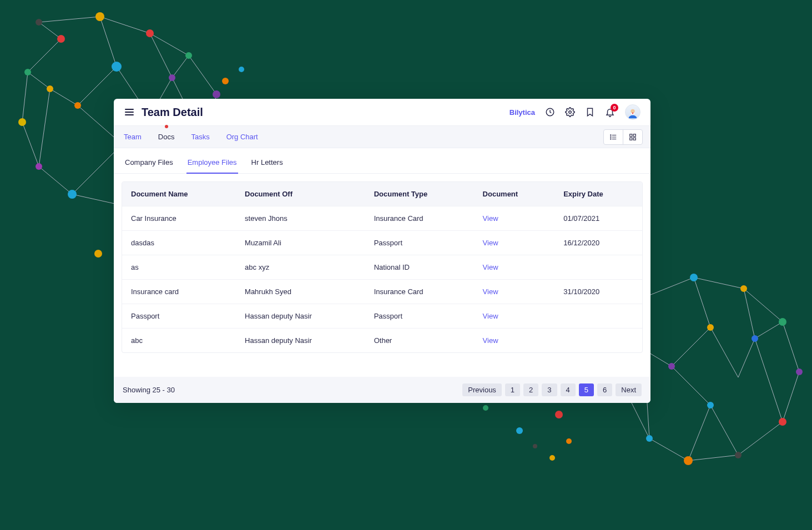 The width and height of the screenshot is (812, 530). Describe the element at coordinates (382, 292) in the screenshot. I see `table-row: Insurance cardMahrukh SyedInsurance Card…` at that location.